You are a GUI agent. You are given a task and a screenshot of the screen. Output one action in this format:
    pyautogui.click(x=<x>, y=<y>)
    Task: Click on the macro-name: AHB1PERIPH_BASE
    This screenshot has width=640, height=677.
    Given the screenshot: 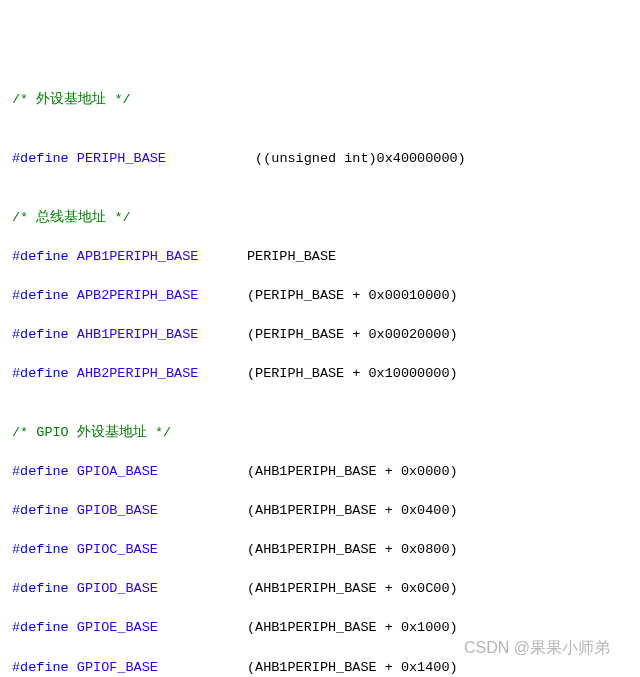 What is the action you would take?
    pyautogui.click(x=138, y=334)
    